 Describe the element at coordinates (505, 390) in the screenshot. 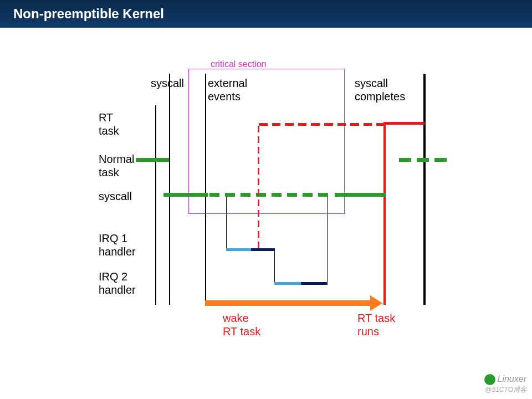

I see `watermark-sub: @51CTO博客` at that location.